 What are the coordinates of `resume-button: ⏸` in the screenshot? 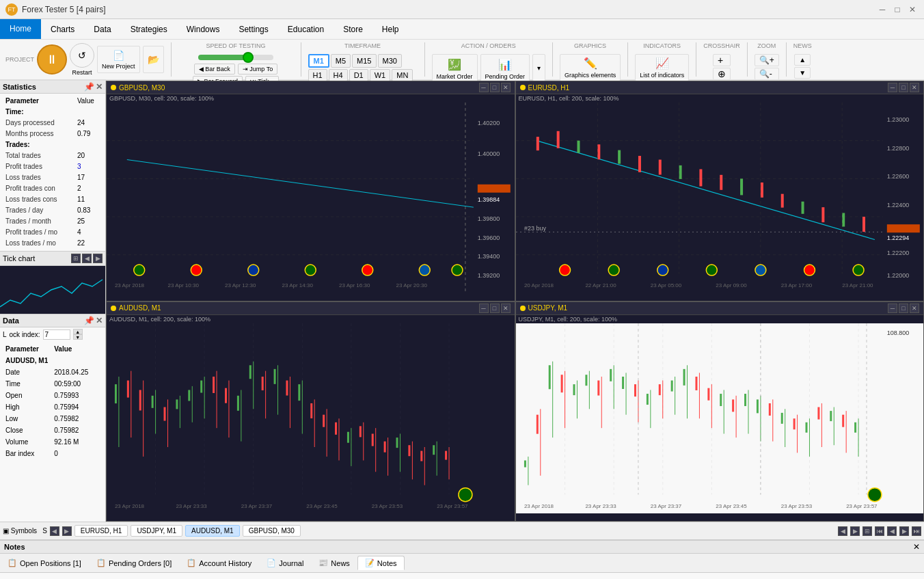 It's located at (52, 59).